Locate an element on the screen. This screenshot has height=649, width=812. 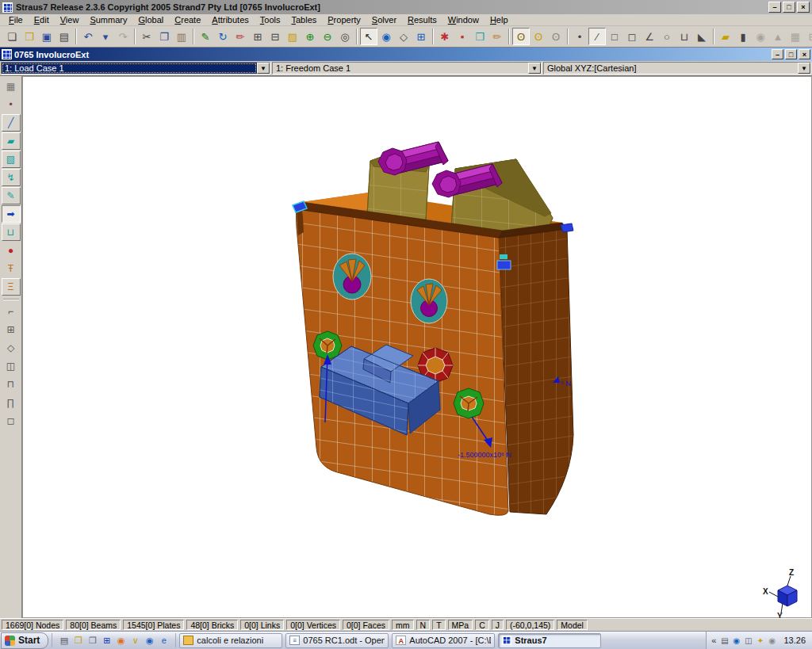
paste-icon: ▥ is located at coordinates (182, 36).